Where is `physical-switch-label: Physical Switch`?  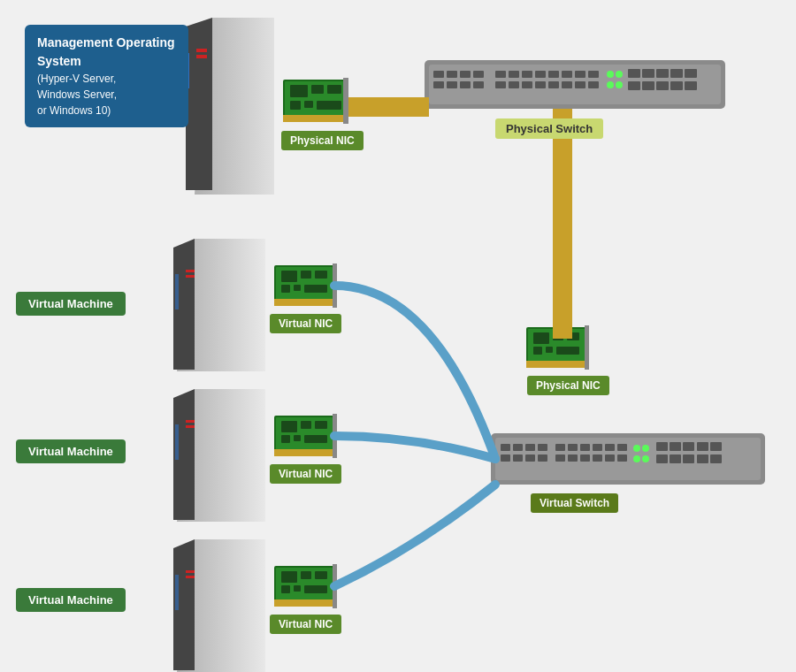 physical-switch-label: Physical Switch is located at coordinates (549, 129).